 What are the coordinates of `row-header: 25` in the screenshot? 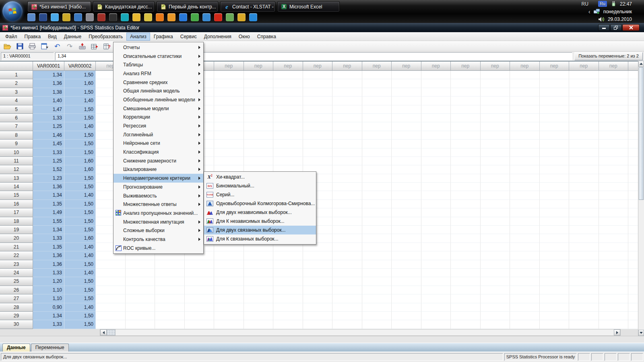 It's located at (17, 282).